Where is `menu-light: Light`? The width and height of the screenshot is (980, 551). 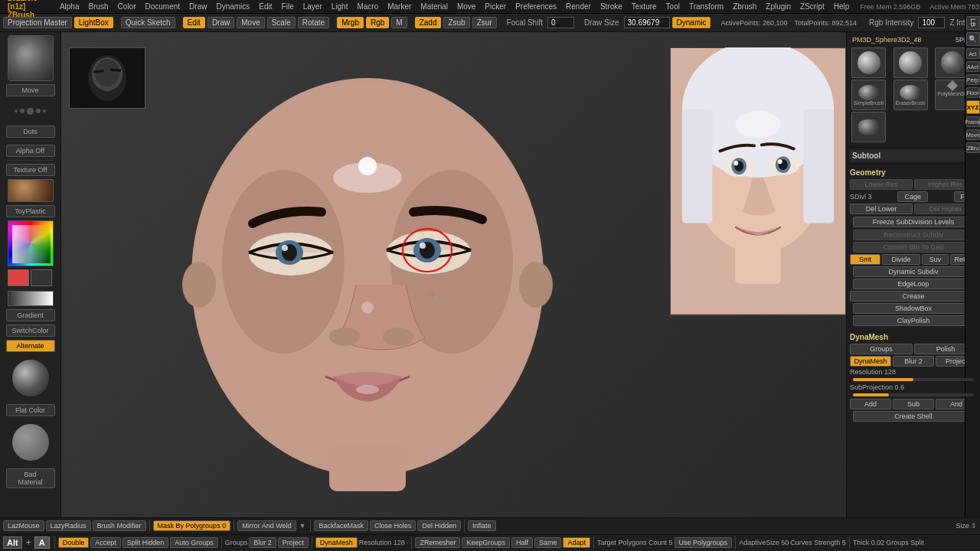 menu-light: Light is located at coordinates (340, 6).